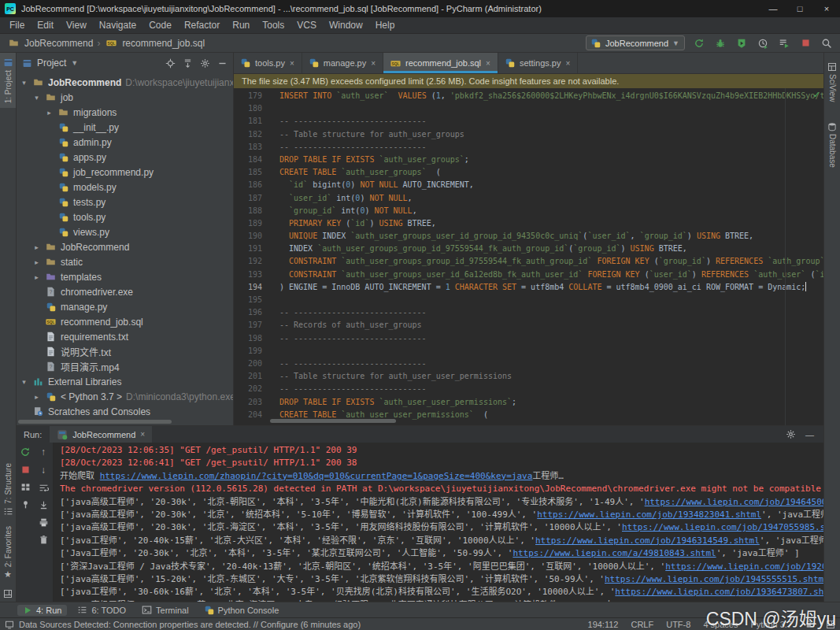 The image size is (840, 630). What do you see at coordinates (242, 610) in the screenshot?
I see `toolwindow-button-python-console: Python Console` at bounding box center [242, 610].